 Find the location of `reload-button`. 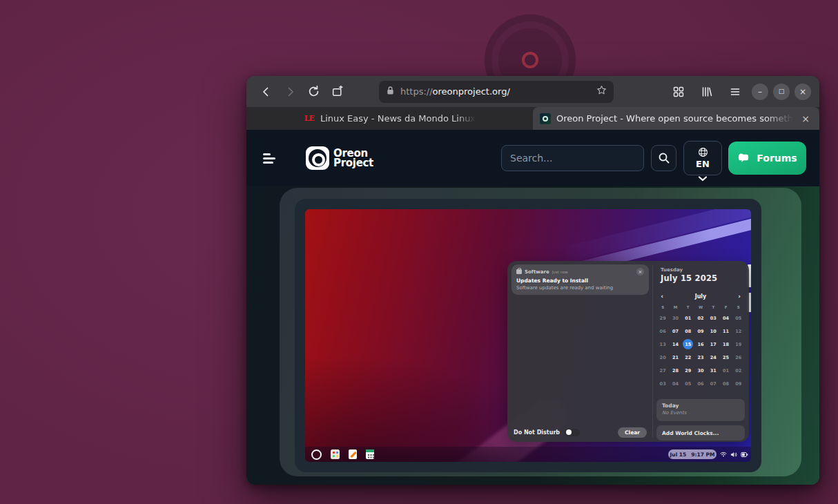

reload-button is located at coordinates (313, 92).